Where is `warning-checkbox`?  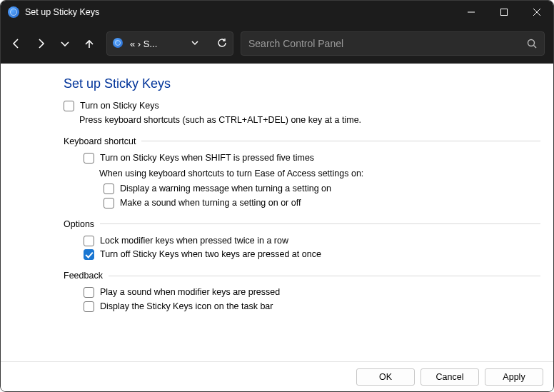
warning-checkbox is located at coordinates (109, 189).